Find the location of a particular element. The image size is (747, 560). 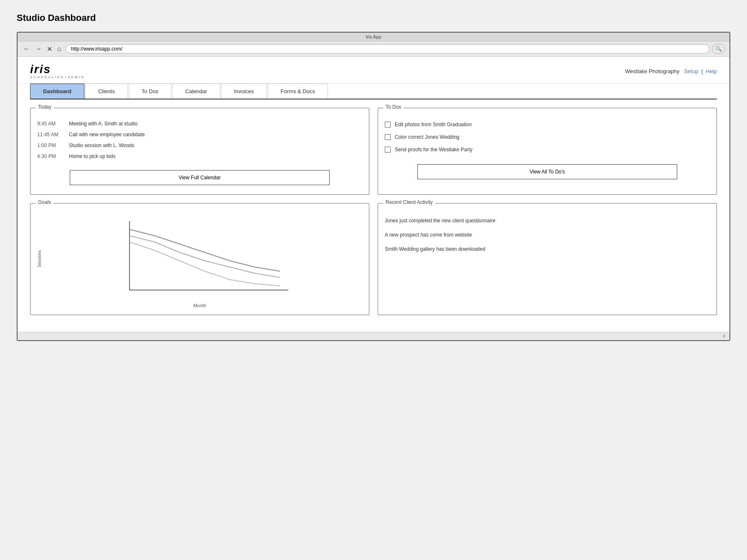

today-widget: Today 9:45 AM Meeting with A. Smith at s… is located at coordinates (200, 151).